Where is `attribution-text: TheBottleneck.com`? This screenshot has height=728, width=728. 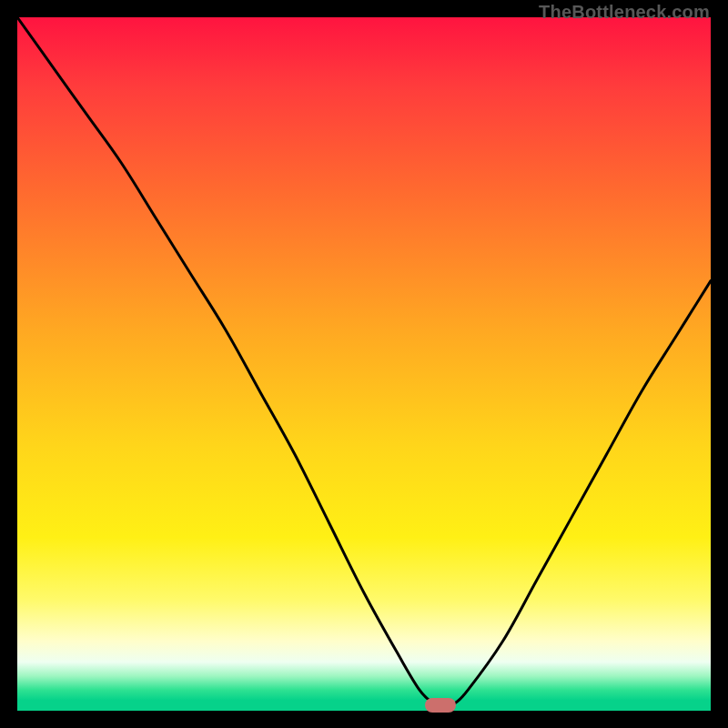 attribution-text: TheBottleneck.com is located at coordinates (624, 13).